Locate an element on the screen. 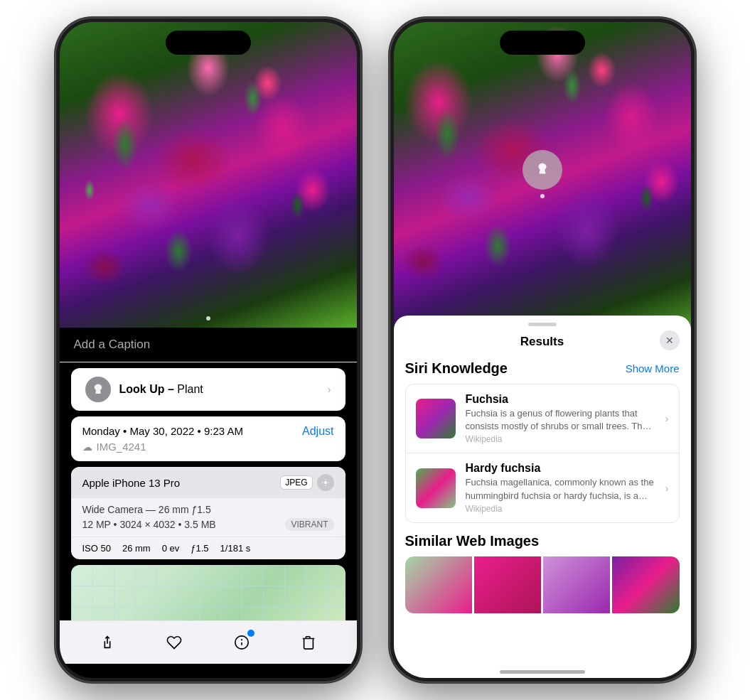  hardy-chevron-icon: › is located at coordinates (667, 488).